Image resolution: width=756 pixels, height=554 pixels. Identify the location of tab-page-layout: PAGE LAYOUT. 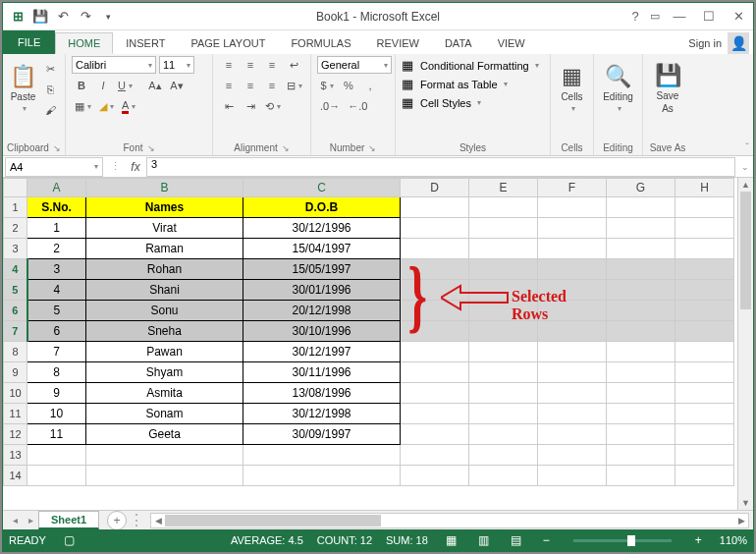
(228, 43).